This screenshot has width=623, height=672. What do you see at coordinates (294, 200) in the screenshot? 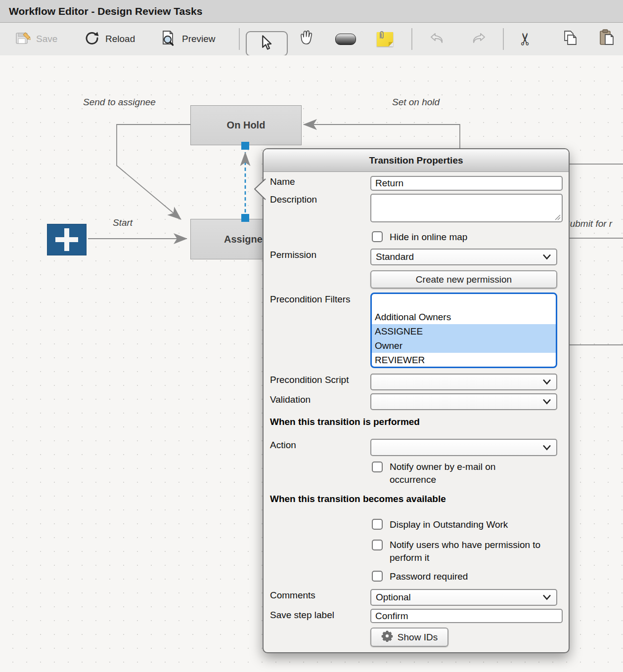
I see `description-label: Description` at bounding box center [294, 200].